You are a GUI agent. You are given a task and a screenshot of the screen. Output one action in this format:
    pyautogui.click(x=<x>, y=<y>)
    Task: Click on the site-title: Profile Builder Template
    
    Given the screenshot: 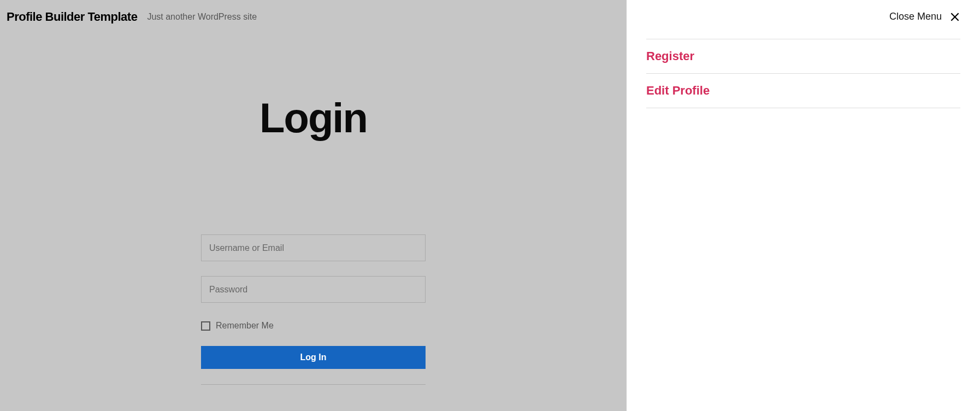 What is the action you would take?
    pyautogui.click(x=72, y=17)
    